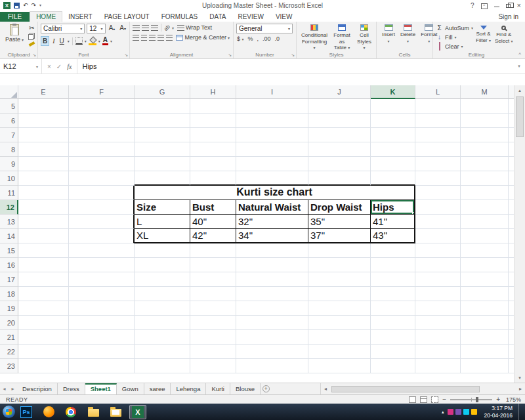 This screenshot has width=525, height=420. Describe the element at coordinates (163, 323) in the screenshot. I see `cell-G20` at that location.